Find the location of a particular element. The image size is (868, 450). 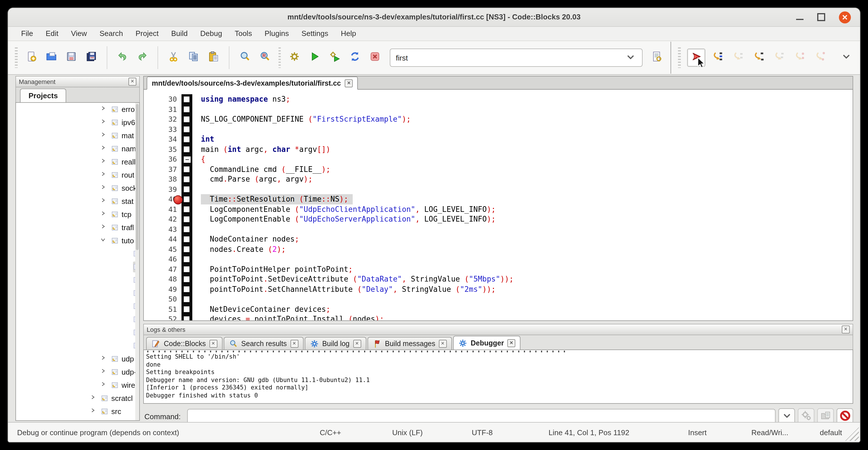

close-icon: ✕ is located at coordinates (845, 17).